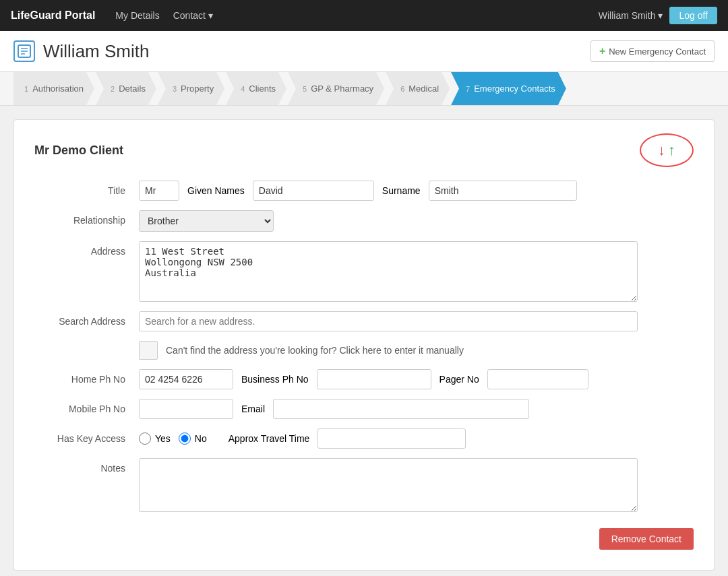 The width and height of the screenshot is (728, 576). I want to click on business-ph-label: Business Ph No, so click(275, 379).